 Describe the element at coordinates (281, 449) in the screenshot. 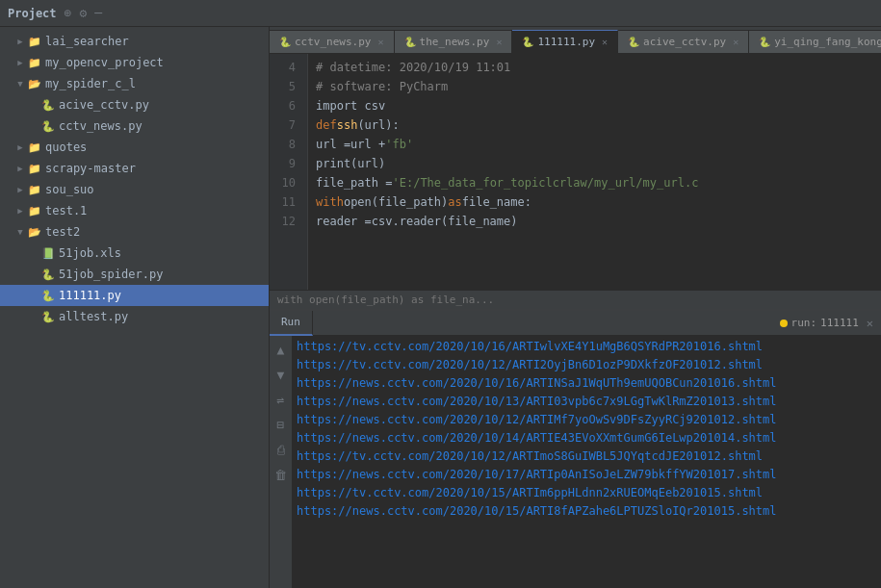

I see `print-icon: ⎙` at that location.